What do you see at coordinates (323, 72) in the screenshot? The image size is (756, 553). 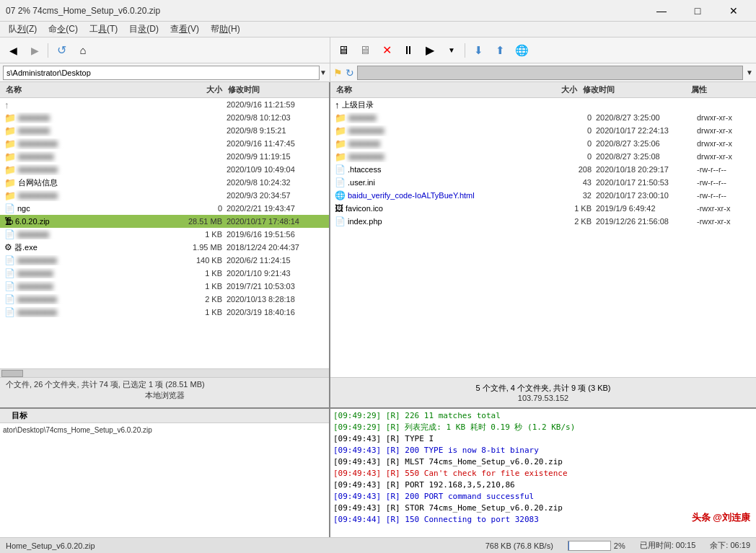 I see `local-address-arrow: ▼` at bounding box center [323, 72].